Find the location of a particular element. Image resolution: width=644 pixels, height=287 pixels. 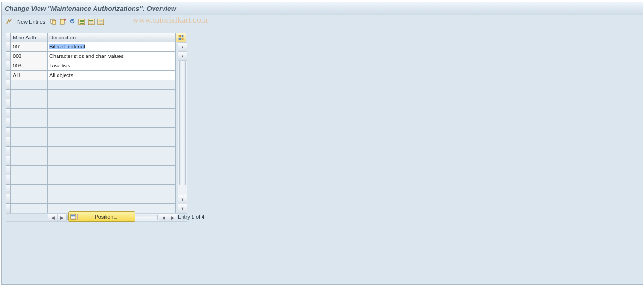

scroll-left-icon: ◀ is located at coordinates (53, 218).